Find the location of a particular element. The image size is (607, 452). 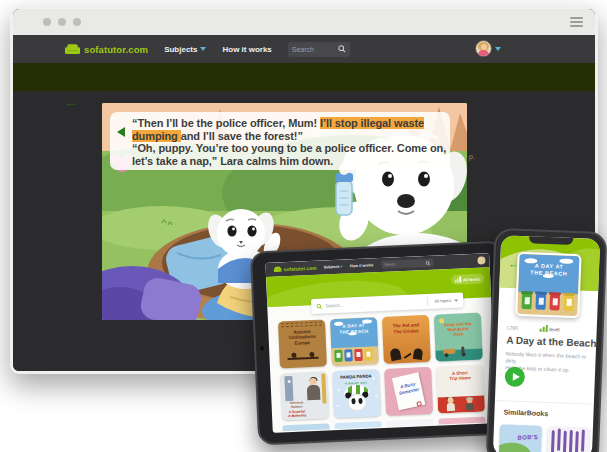

tablet-camera is located at coordinates (262, 348).